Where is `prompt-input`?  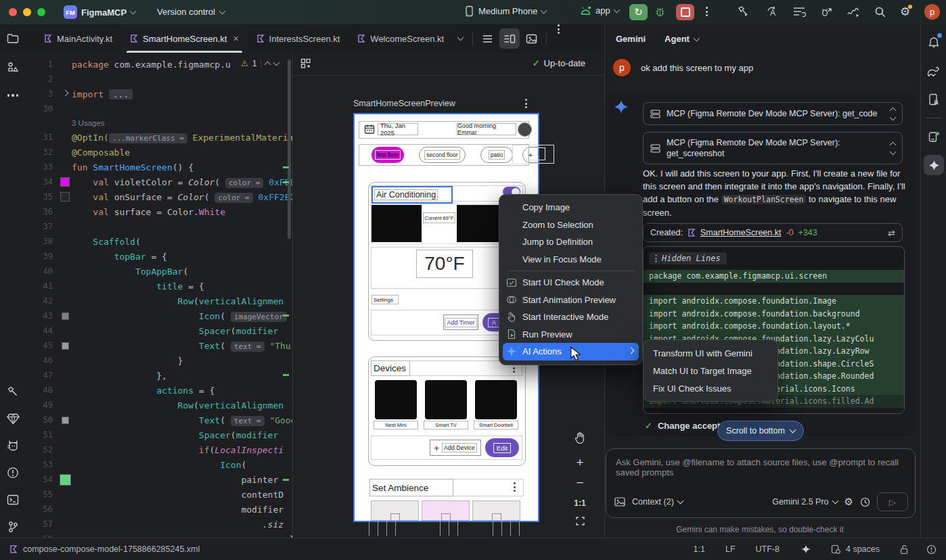
prompt-input is located at coordinates (761, 473).